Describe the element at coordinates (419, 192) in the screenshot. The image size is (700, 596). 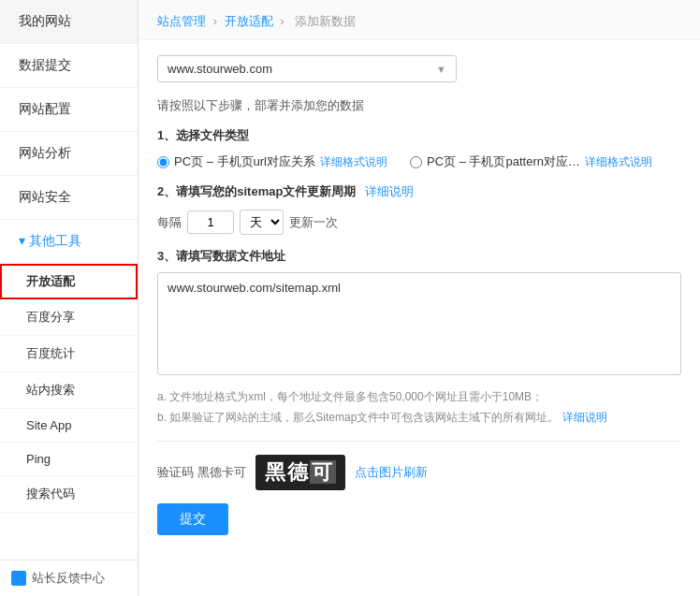
I see `step2-title: 2、请填写您的sitemap文件更新周期 详细说明` at that location.